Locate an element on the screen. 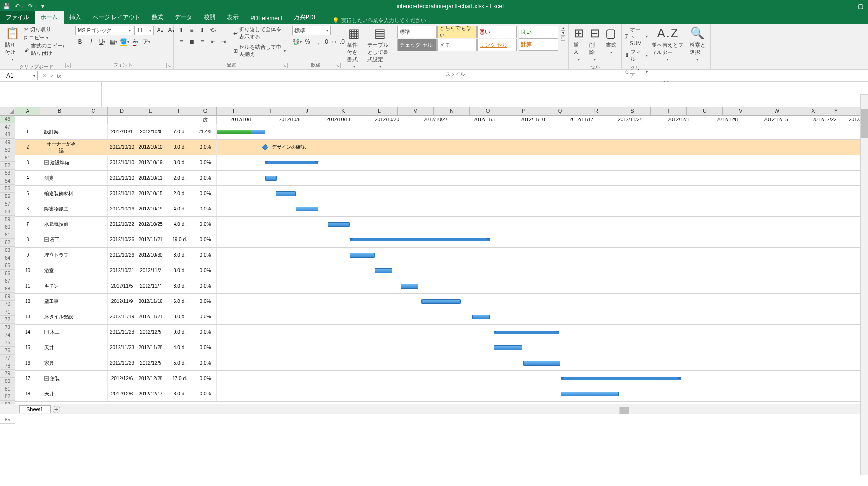  tab-pdfelement: PDFelement is located at coordinates (266, 18).